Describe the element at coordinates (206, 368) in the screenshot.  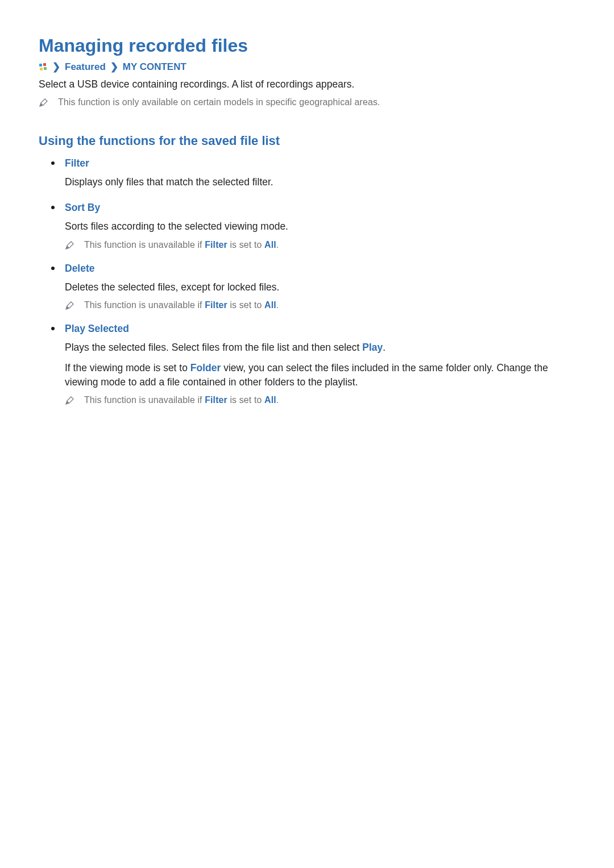
I see `keyword-folder: Folder` at that location.